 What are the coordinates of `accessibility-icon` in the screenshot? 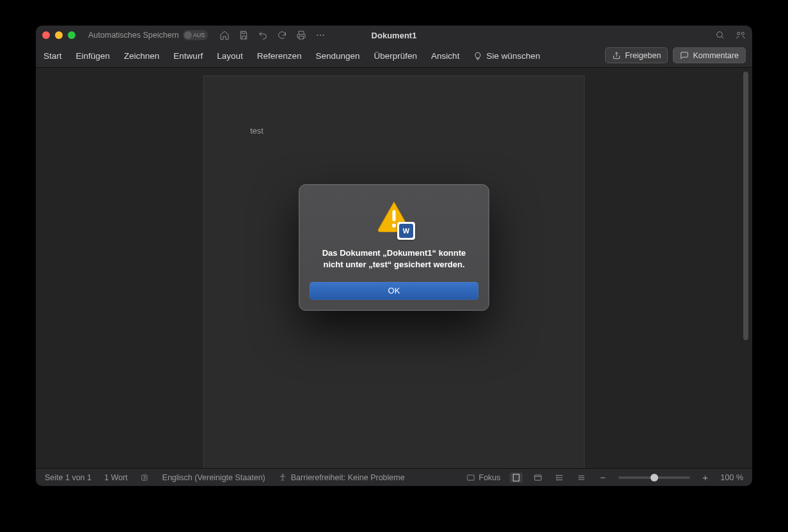 It's located at (283, 478).